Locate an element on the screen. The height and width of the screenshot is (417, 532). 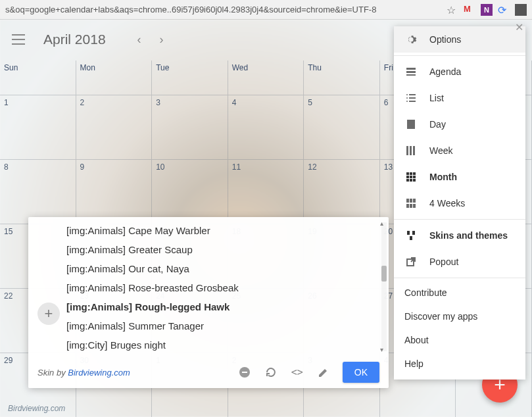
agenda-icon is located at coordinates (411, 72).